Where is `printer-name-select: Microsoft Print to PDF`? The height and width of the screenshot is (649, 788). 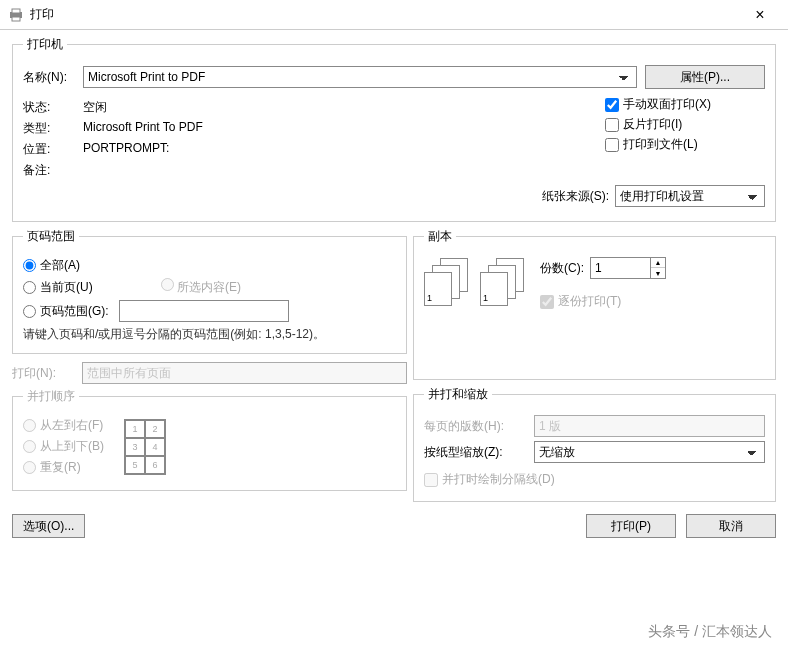 printer-name-select: Microsoft Print to PDF is located at coordinates (360, 77).